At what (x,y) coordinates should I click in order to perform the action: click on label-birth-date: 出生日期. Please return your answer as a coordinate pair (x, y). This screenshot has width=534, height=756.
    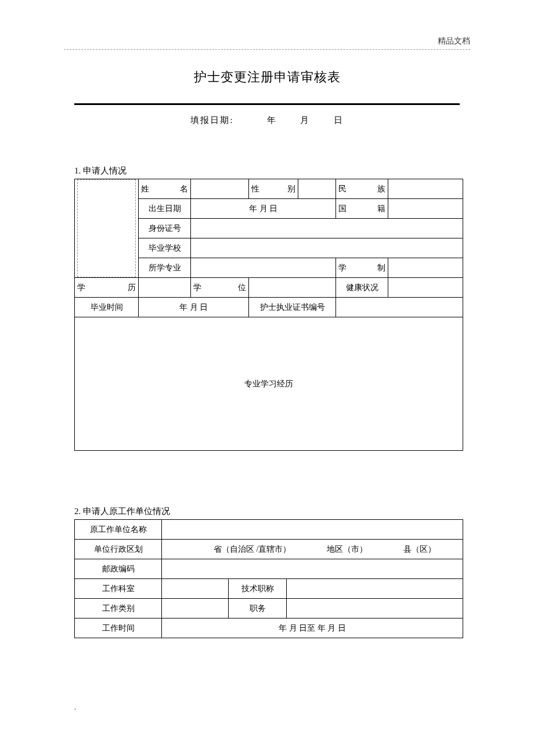
    Looking at the image, I should click on (165, 209).